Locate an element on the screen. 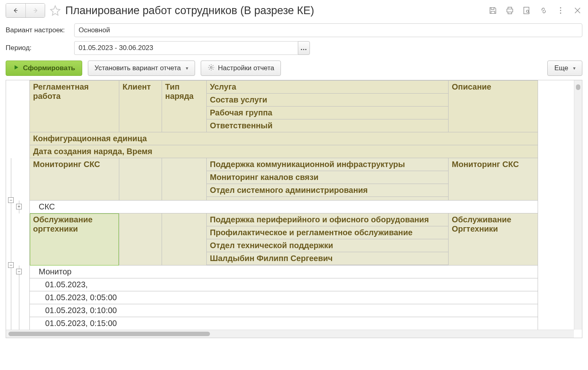  preview-icon-button is located at coordinates (527, 10).